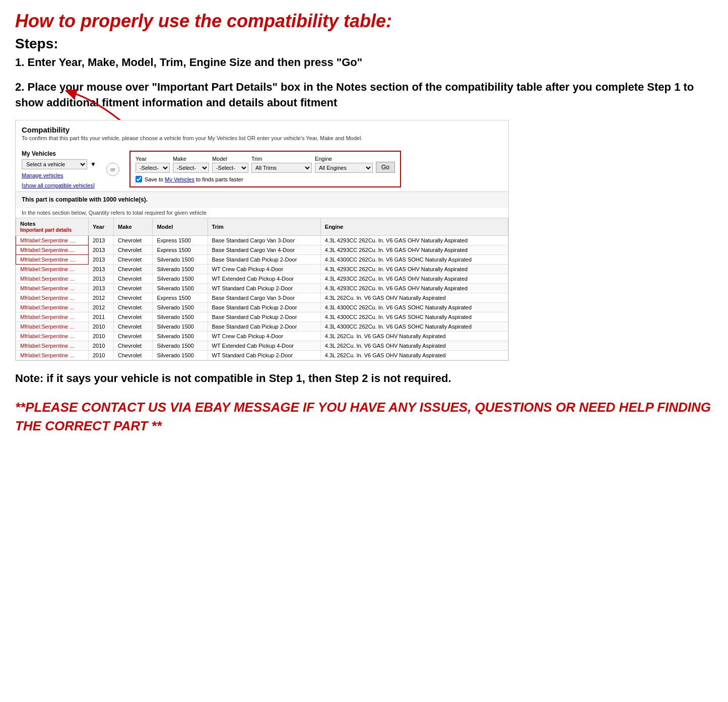 The width and height of the screenshot is (728, 702). I want to click on compat-info-bar: This part is compatible with 1000 vehicl…, so click(262, 200).